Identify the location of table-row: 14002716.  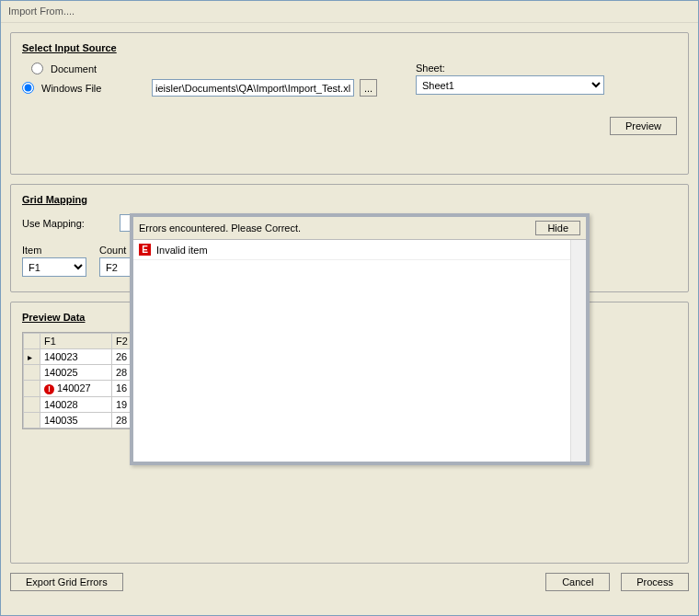
(79, 389).